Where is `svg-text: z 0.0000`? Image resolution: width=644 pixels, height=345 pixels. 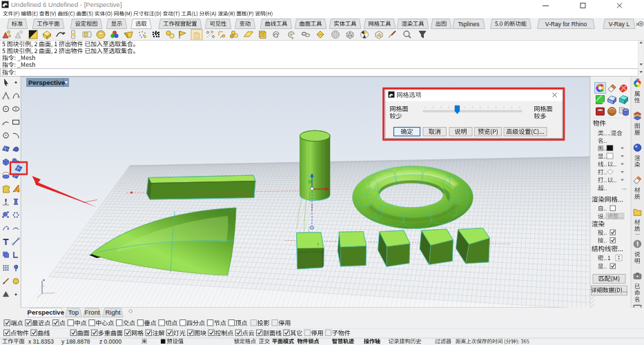
svg-text: z 0.0000 is located at coordinates (110, 342).